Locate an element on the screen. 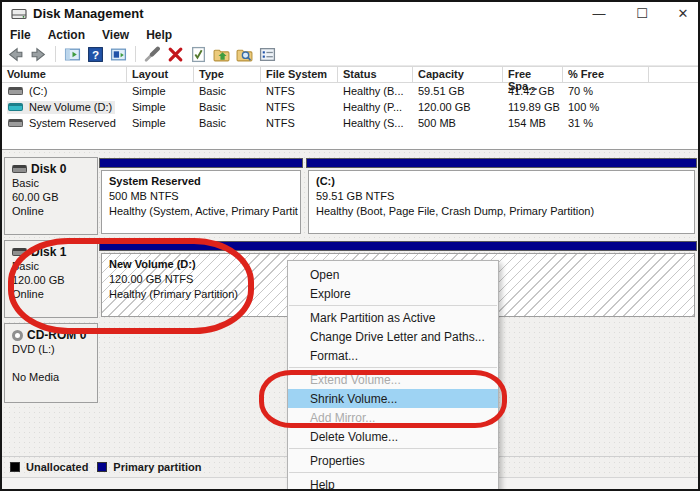 Image resolution: width=700 pixels, height=491 pixels. menu-item-open: Open is located at coordinates (393, 274).